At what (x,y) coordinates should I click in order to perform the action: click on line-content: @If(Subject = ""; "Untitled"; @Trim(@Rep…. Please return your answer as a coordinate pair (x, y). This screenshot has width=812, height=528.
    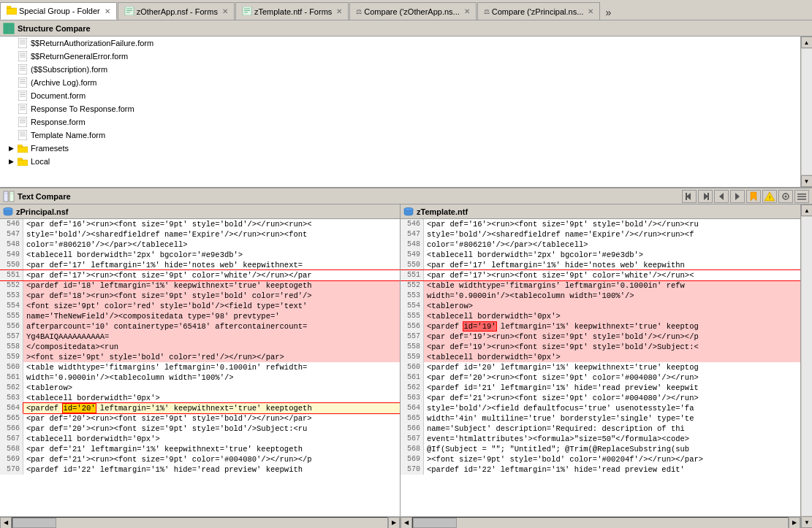
    Looking at the image, I should click on (612, 449).